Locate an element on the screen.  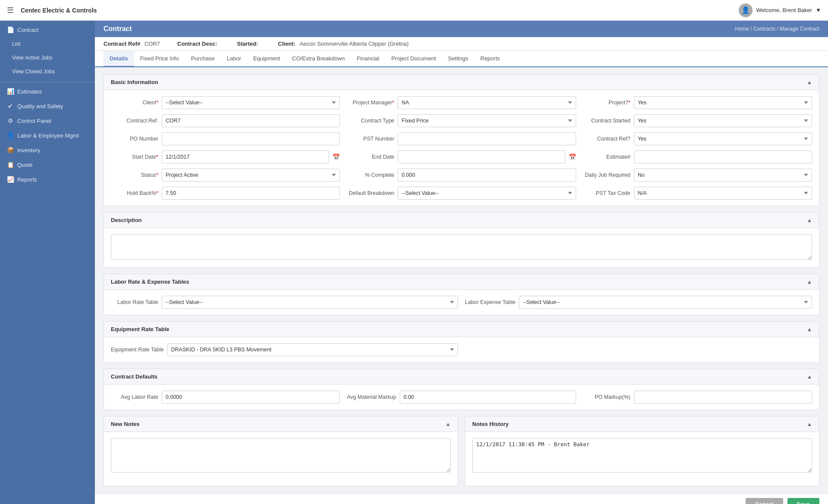
tab-fixed-price-info: Fixed Price Info is located at coordinates (160, 59).